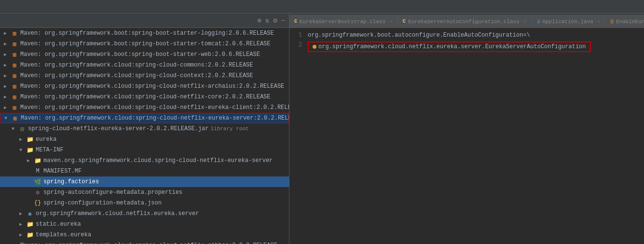  What do you see at coordinates (30, 214) in the screenshot?
I see `file-icon-pkg: ◉` at bounding box center [30, 214].